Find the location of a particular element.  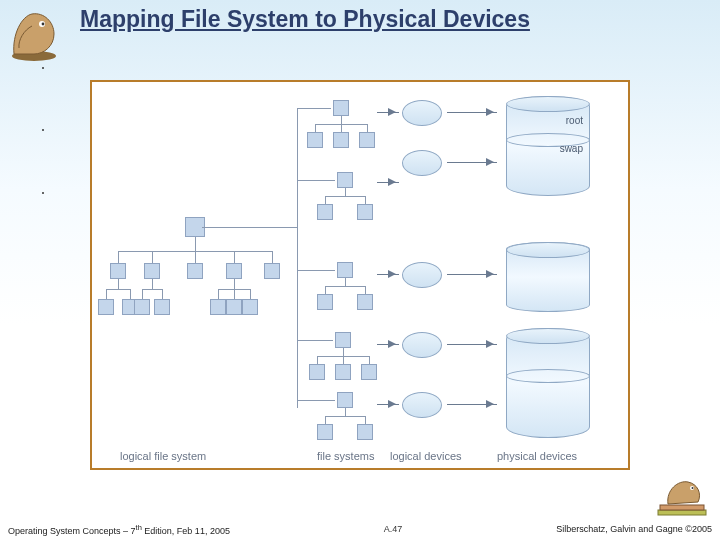

footer-left: Operating System Concepts – 7th Edition,… is located at coordinates (119, 530).